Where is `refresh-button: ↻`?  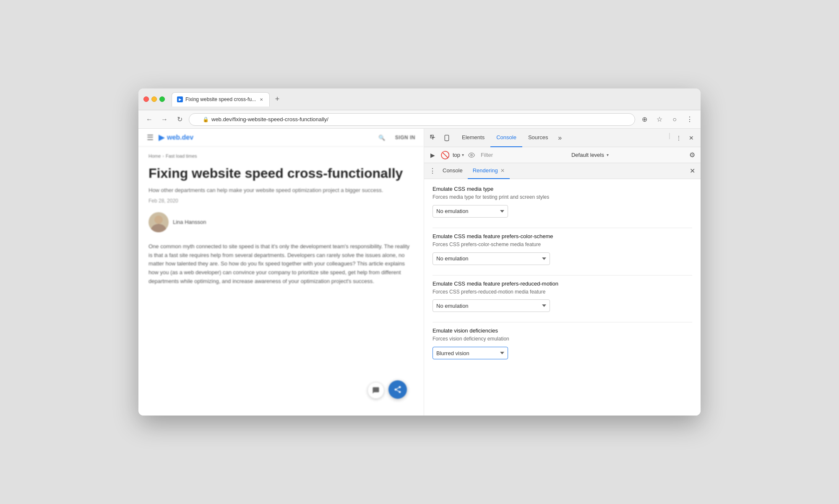
refresh-button: ↻ is located at coordinates (180, 120).